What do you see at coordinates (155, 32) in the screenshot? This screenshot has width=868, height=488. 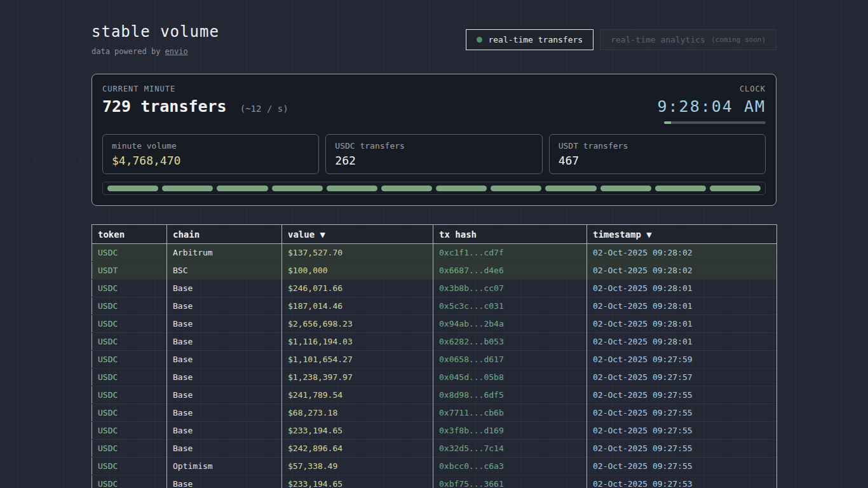 I see `page-title: stable volume` at bounding box center [155, 32].